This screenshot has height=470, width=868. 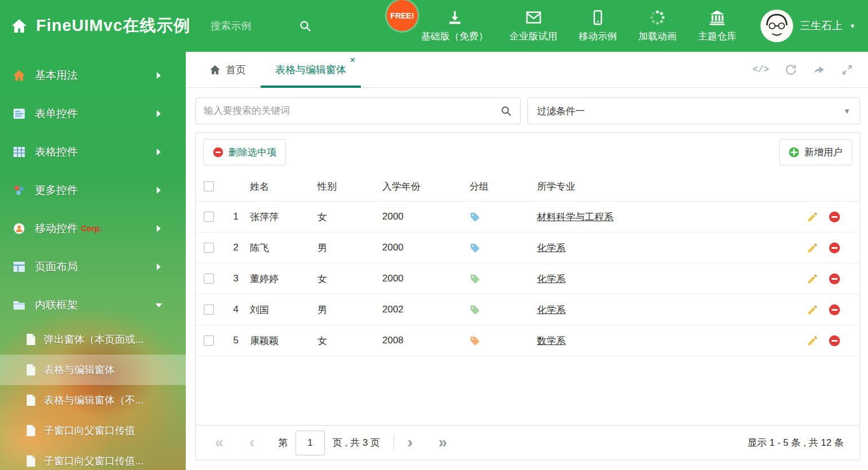 I want to click on close-icon: ✕, so click(x=352, y=60).